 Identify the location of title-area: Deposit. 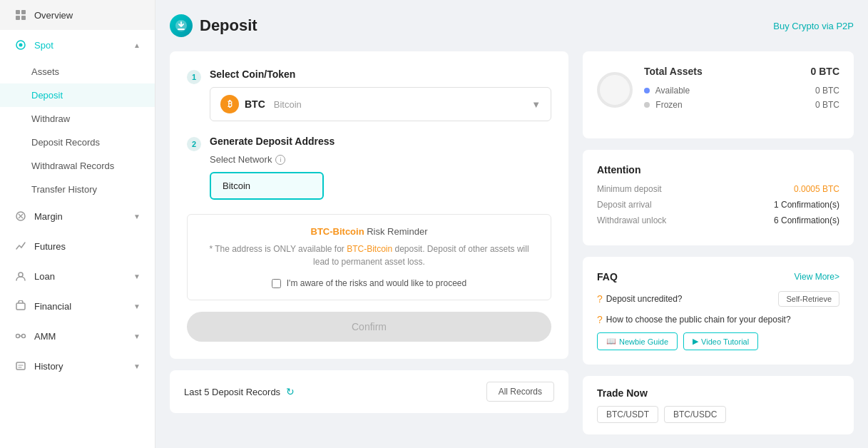
(214, 26).